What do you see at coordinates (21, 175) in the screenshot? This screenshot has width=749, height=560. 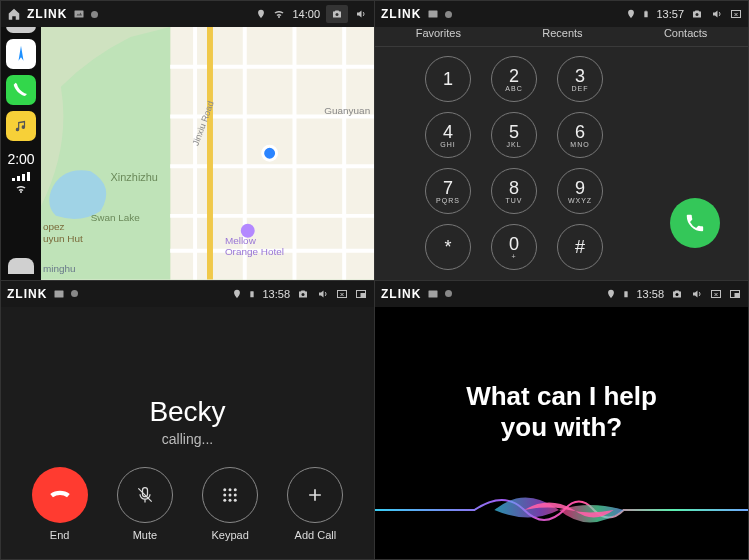 I see `side-info: 2:00` at bounding box center [21, 175].